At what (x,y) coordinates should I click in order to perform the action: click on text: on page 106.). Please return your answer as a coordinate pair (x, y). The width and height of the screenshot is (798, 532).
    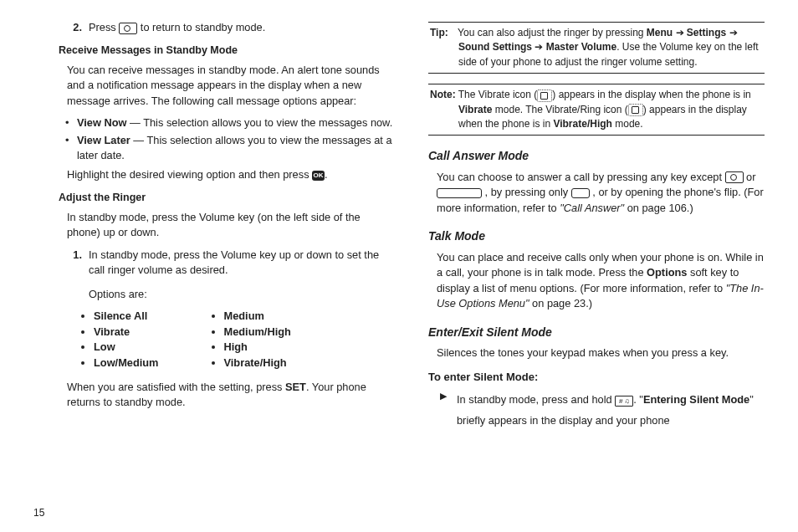
    Looking at the image, I should click on (661, 207).